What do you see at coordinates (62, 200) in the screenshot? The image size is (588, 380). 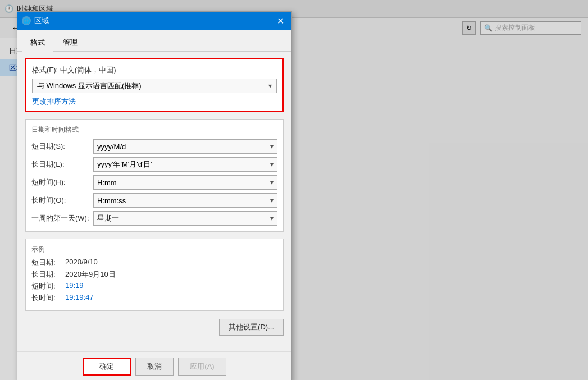 I see `datetime-label-3: 长时间(O):` at bounding box center [62, 200].